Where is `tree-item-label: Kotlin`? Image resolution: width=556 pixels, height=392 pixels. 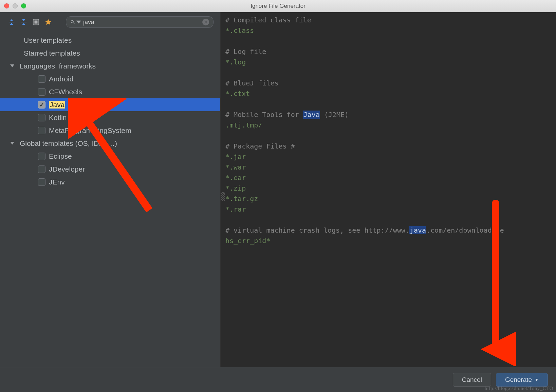
tree-item-label: Kotlin is located at coordinates (58, 118).